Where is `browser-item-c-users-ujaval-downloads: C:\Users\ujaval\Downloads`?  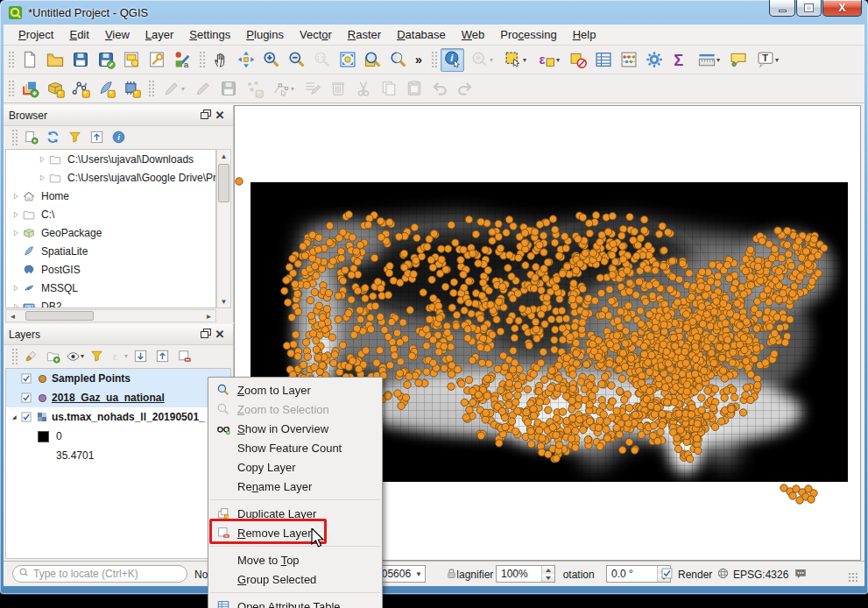
browser-item-c-users-ujaval-downloads: C:\Users\ujaval\Downloads is located at coordinates (110, 159).